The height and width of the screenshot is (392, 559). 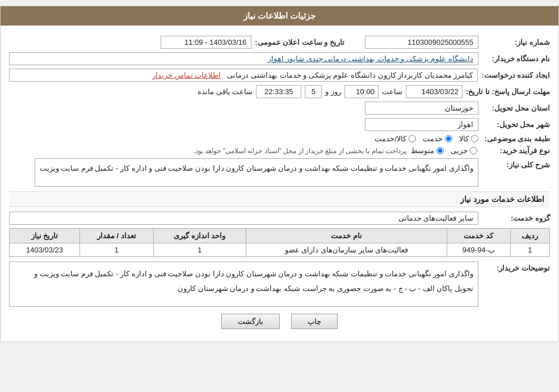 I want to click on process-motavasset-radio, so click(x=440, y=151).